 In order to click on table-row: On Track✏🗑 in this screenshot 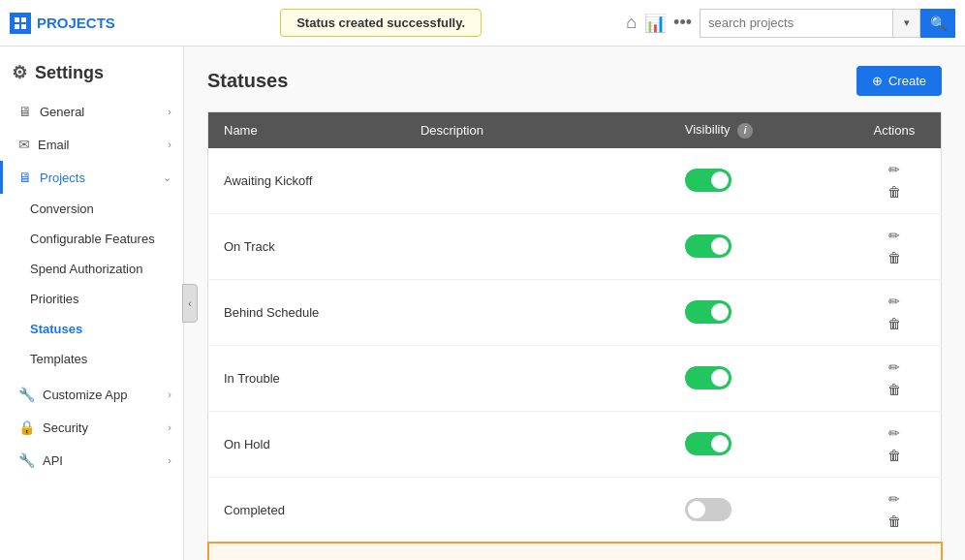, I will do `click(576, 246)`.